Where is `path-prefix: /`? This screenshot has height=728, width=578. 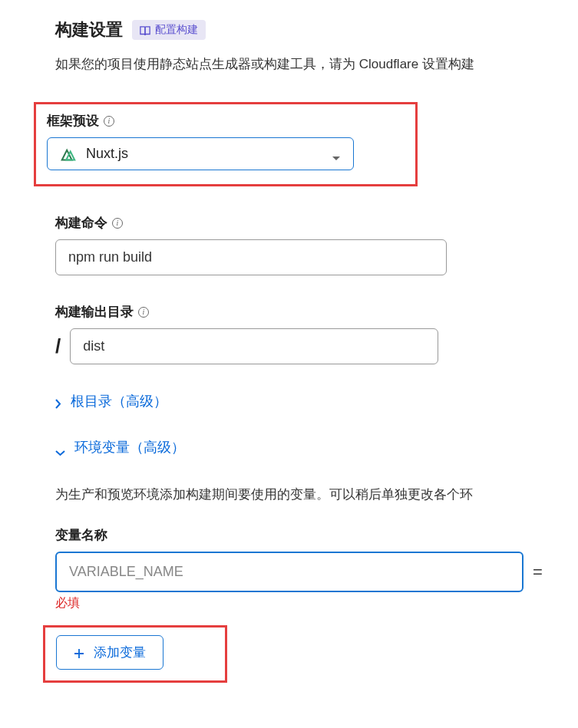
path-prefix: / is located at coordinates (58, 347).